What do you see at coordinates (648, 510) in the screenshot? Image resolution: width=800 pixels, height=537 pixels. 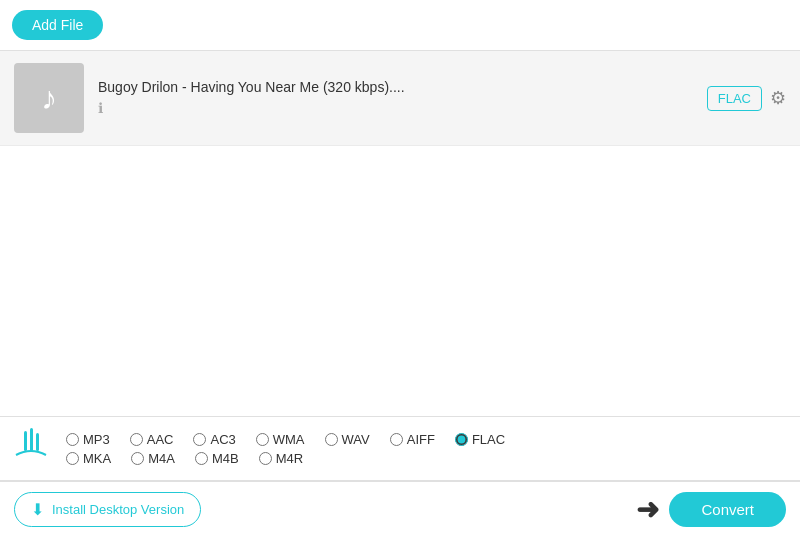 I see `arrow-right-icon: ➜` at bounding box center [648, 510].